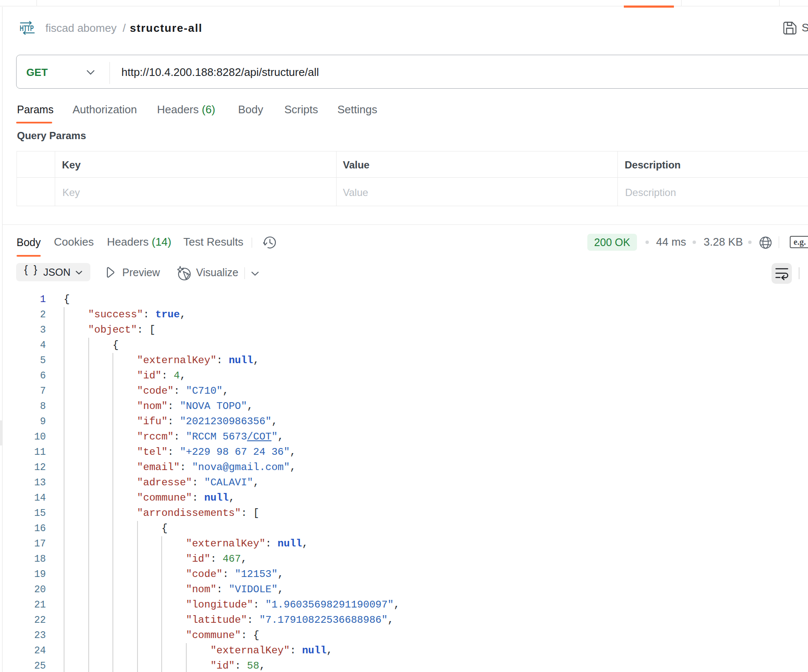 The height and width of the screenshot is (672, 808). Describe the element at coordinates (27, 28) in the screenshot. I see `svg-text: HTTP` at that location.